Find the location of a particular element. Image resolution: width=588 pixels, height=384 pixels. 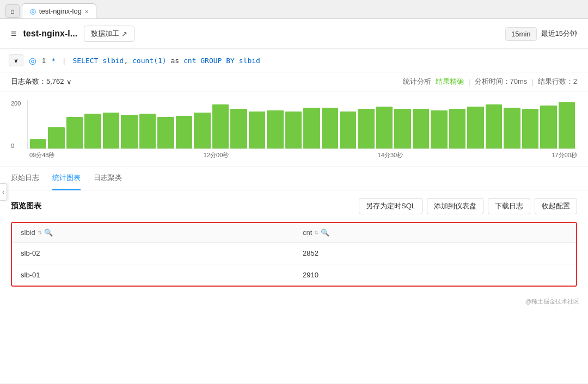

search-icon-slbid: 🔍 is located at coordinates (48, 233).